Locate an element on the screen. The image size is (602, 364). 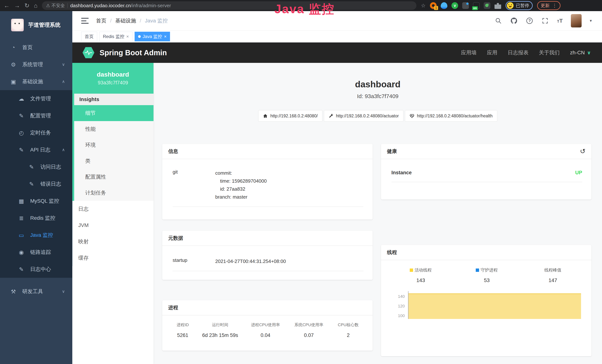
history-icon: ↺ is located at coordinates (583, 151).